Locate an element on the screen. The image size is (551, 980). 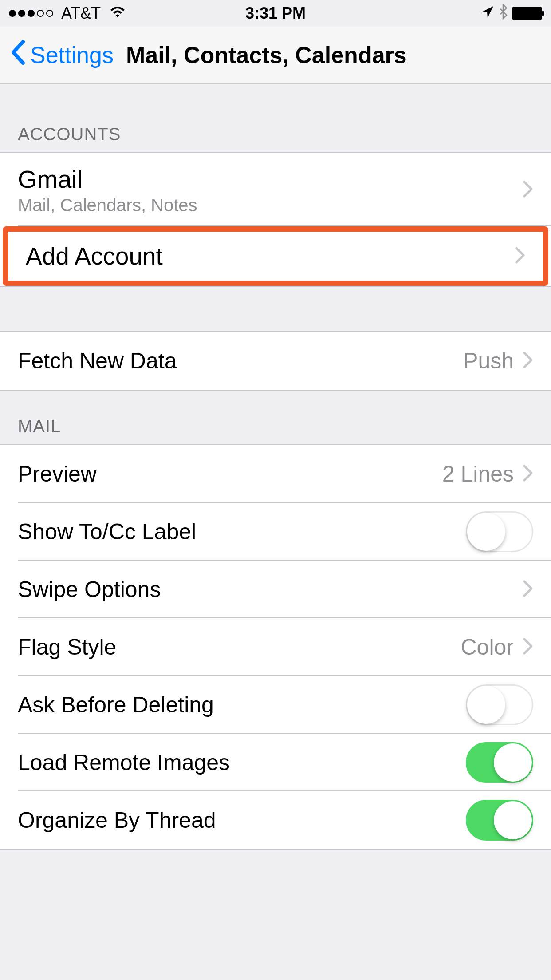
account-services: Mail, Calendars, Notes is located at coordinates (107, 205).